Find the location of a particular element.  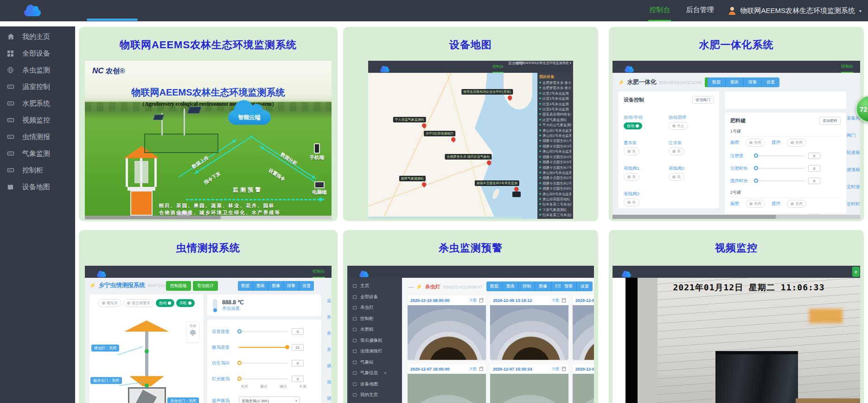

mini-item-label: 虫情测报灯 is located at coordinates (371, 352).